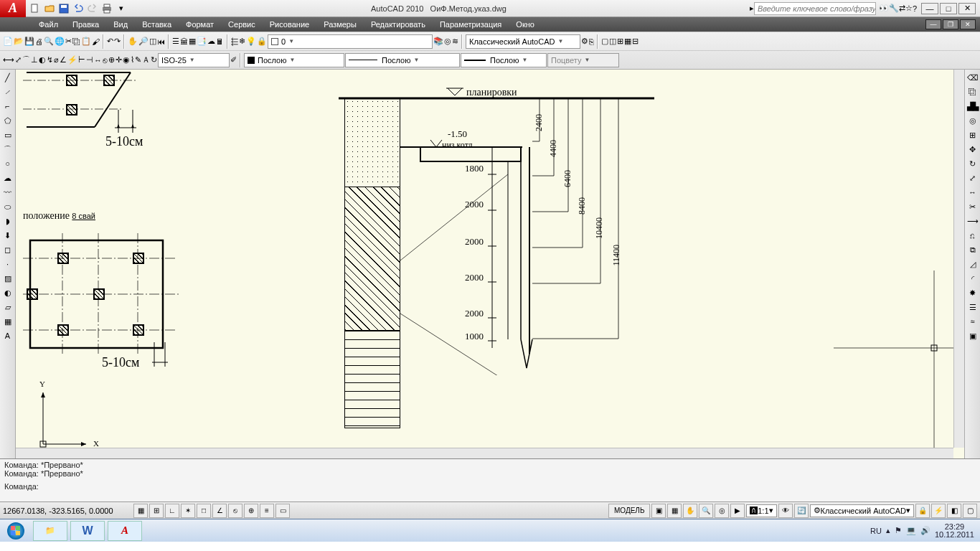 This screenshot has width=980, height=551. What do you see at coordinates (194, 60) in the screenshot?
I see `dimstyle-dropdown: ISO-25▼` at bounding box center [194, 60].